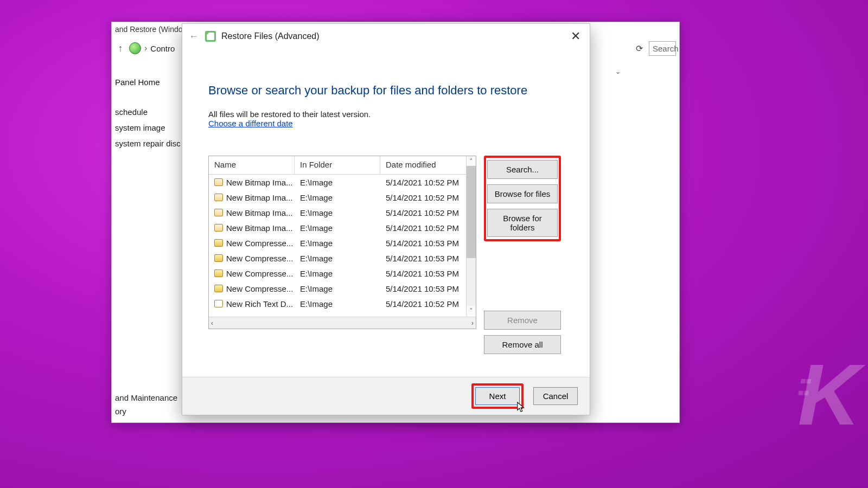  I want to click on col-header-date: Date modified, so click(428, 165).